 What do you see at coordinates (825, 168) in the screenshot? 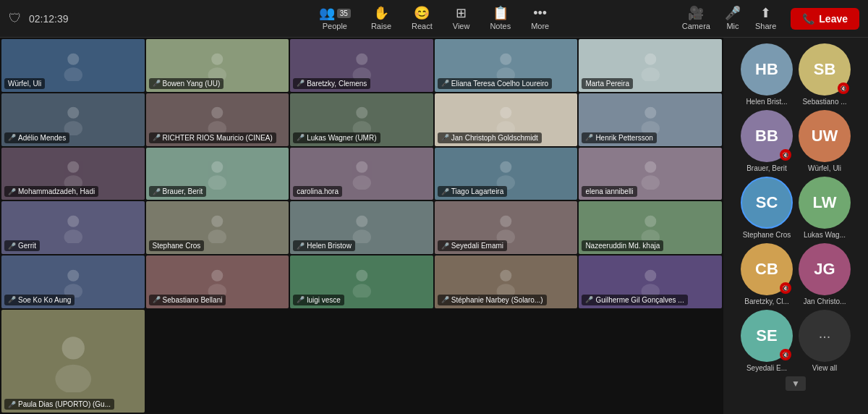
I see `avatar-name-uw: Würfel, Uli` at bounding box center [825, 168].